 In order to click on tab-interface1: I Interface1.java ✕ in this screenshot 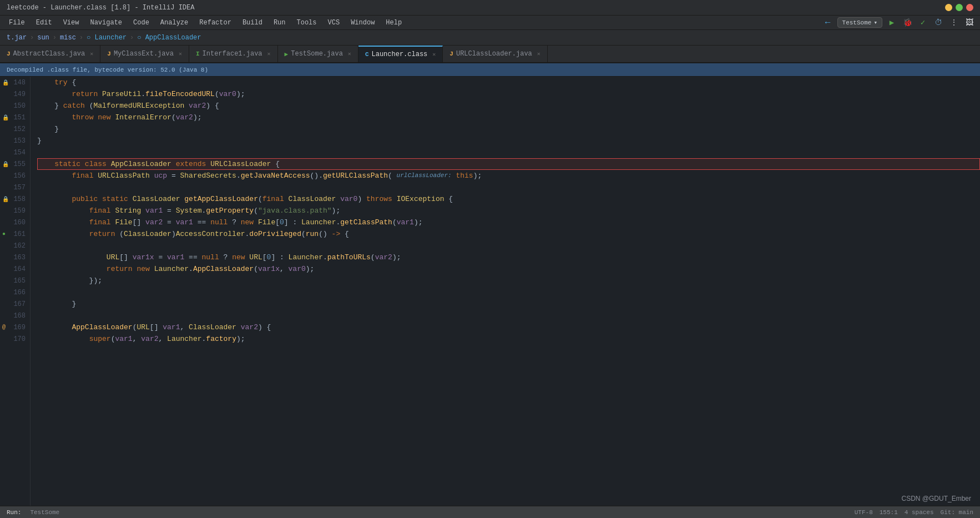, I will do `click(234, 54)`.